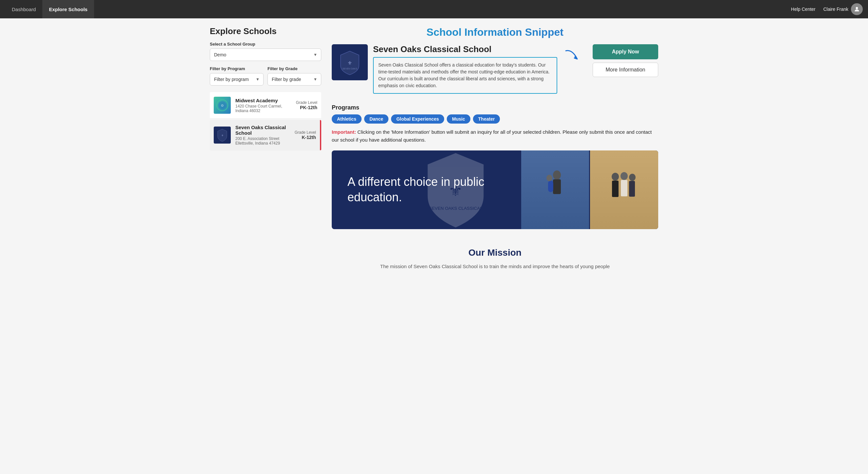 The height and width of the screenshot is (474, 868). Describe the element at coordinates (456, 208) in the screenshot. I see `svg-text: SEVEN OAKS CLASSICAL` at that location.